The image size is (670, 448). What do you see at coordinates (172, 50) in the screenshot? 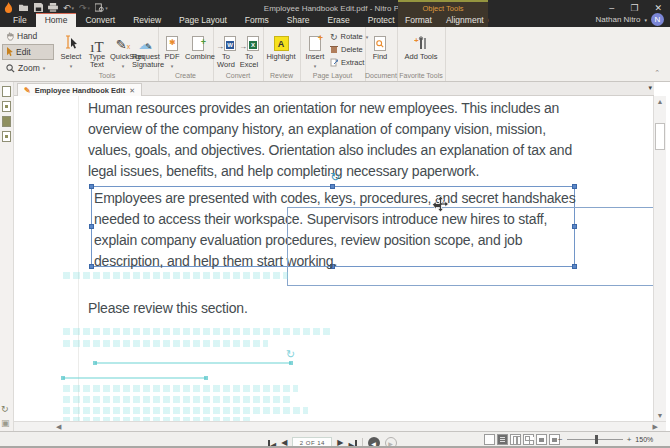
I see `pdf-button: ✱ PDF▾` at bounding box center [172, 50].